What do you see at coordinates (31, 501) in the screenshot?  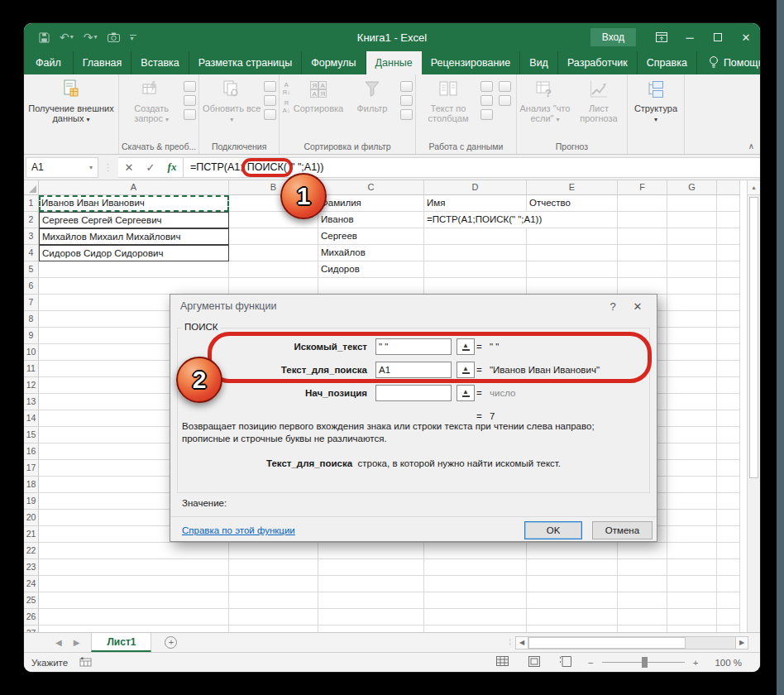 I see `row-header-19: 19` at bounding box center [31, 501].